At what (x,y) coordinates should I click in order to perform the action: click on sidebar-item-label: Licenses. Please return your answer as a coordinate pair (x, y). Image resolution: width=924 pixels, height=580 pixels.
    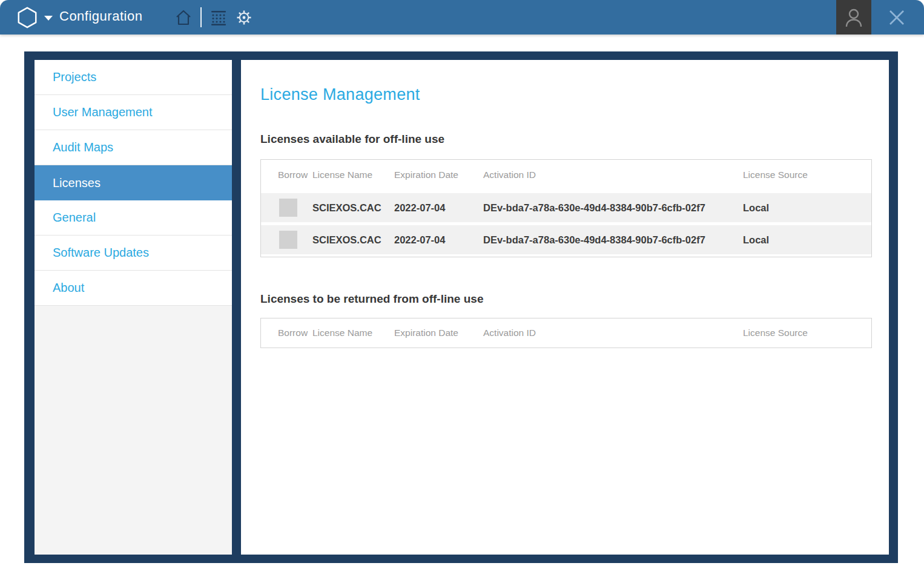
    Looking at the image, I should click on (76, 183).